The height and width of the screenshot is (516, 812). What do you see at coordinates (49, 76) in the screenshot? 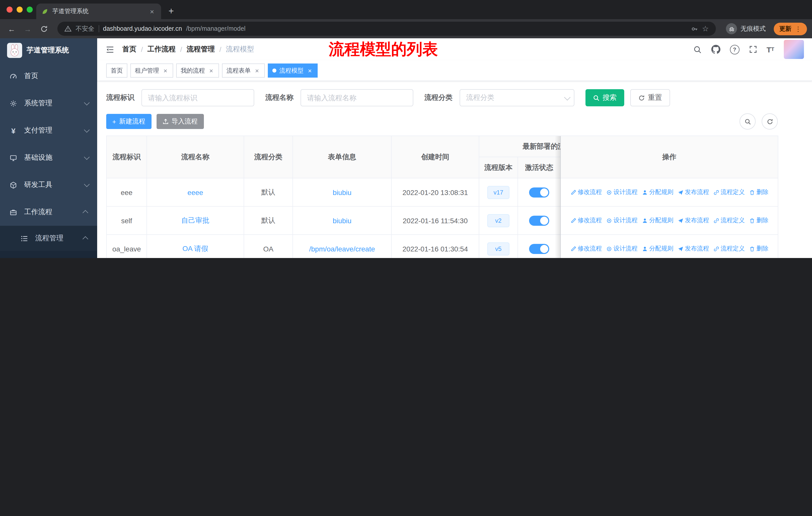
I see `sidebar-item-home: 首页` at bounding box center [49, 76].